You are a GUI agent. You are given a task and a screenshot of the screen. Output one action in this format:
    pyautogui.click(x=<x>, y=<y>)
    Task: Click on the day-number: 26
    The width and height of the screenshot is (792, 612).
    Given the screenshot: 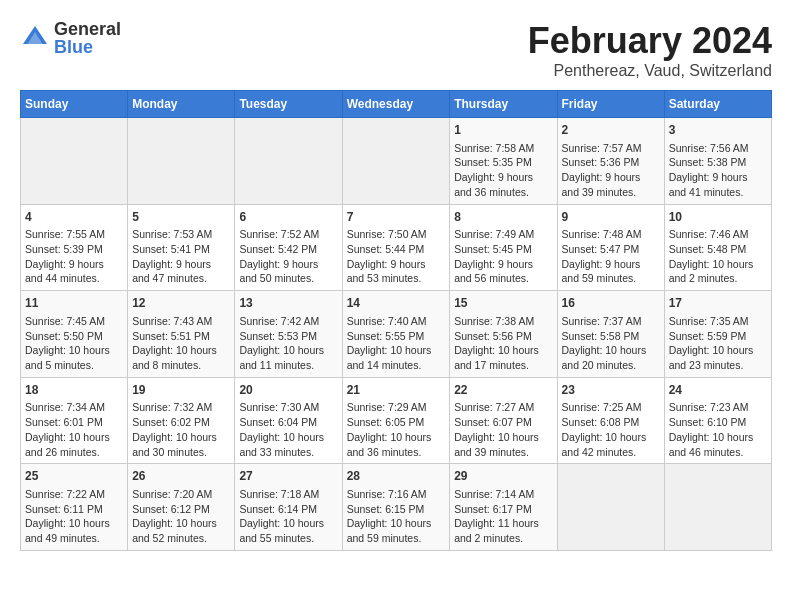 What is the action you would take?
    pyautogui.click(x=181, y=476)
    